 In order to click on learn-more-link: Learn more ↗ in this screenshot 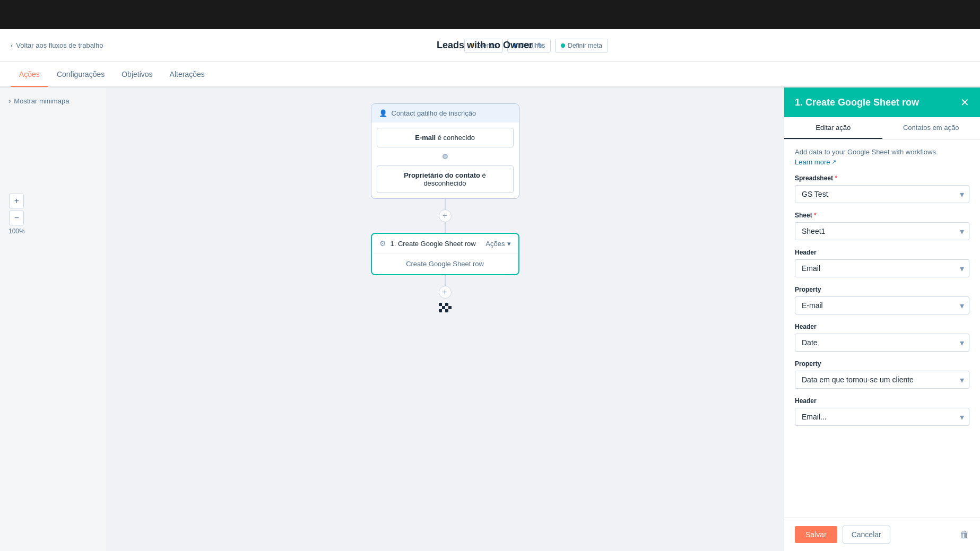, I will do `click(882, 162)`.